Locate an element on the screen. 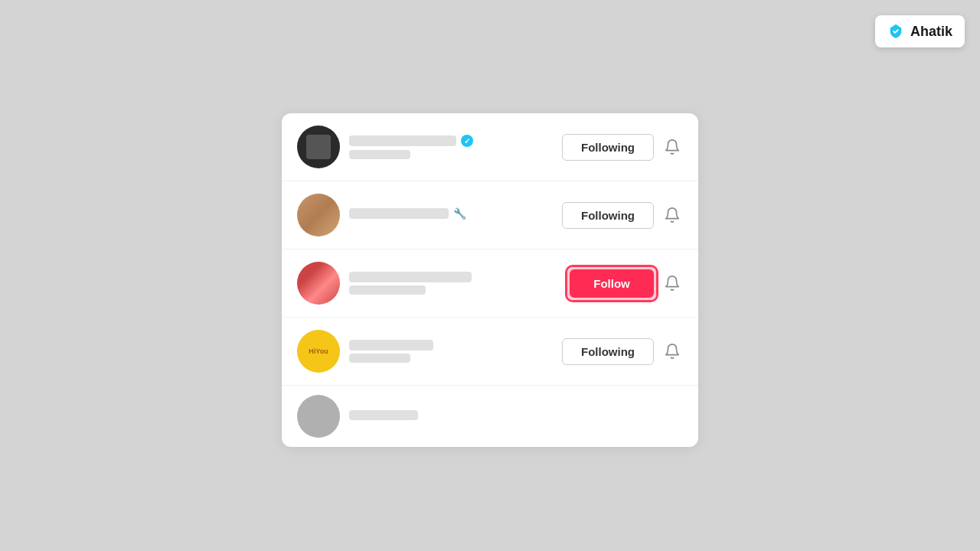  follow-button-wrapper: Follow is located at coordinates (612, 283).